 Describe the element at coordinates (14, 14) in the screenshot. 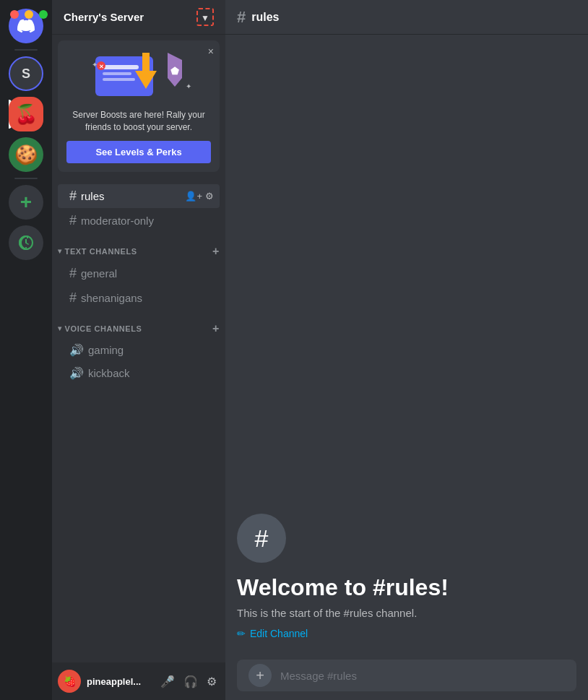

I see `close-button` at that location.